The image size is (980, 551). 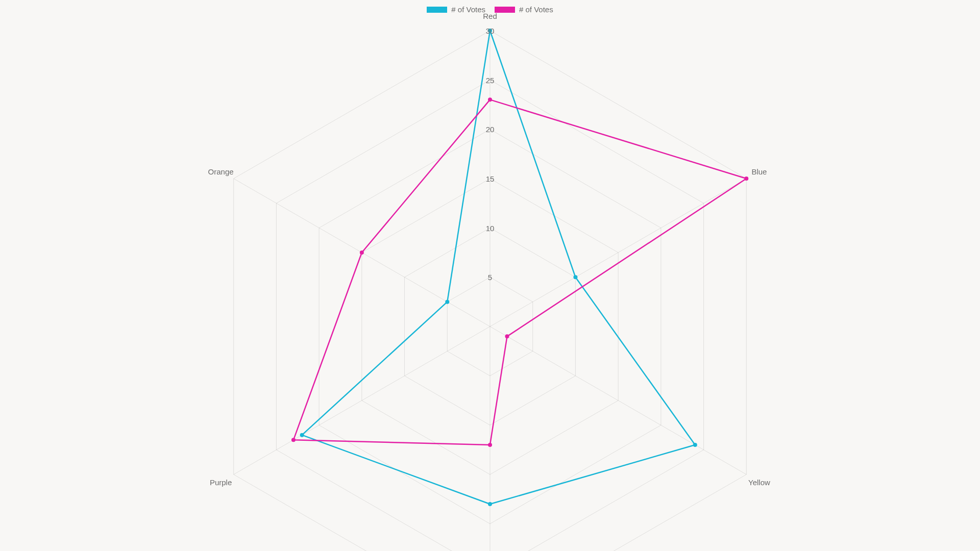 I want to click on legend-label-1: # of Votes, so click(x=469, y=9).